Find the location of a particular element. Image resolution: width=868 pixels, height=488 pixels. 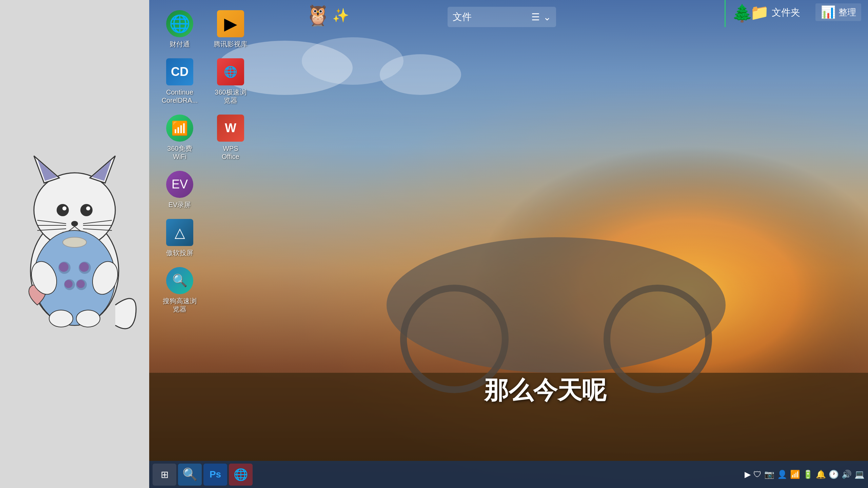

dropdown-icon: ⌄ is located at coordinates (547, 17).